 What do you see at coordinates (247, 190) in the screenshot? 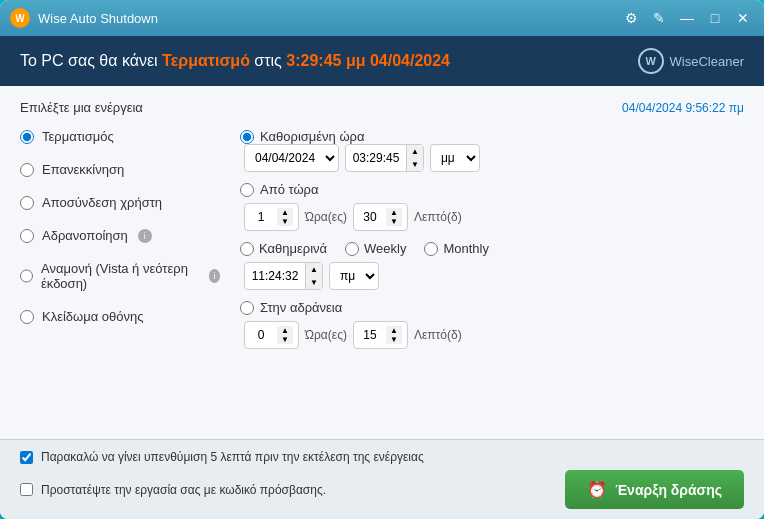
I see `from-now-radio` at bounding box center [247, 190].